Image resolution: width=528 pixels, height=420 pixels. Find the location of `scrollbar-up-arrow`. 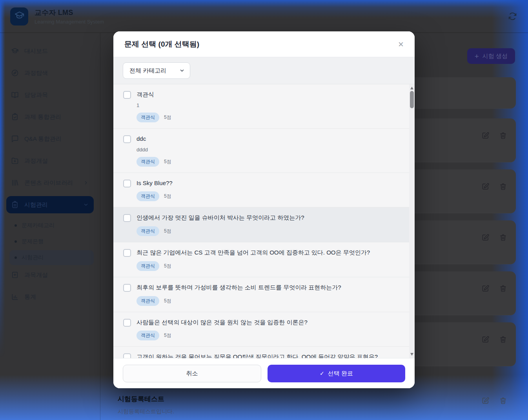

scrollbar-up-arrow is located at coordinates (412, 88).